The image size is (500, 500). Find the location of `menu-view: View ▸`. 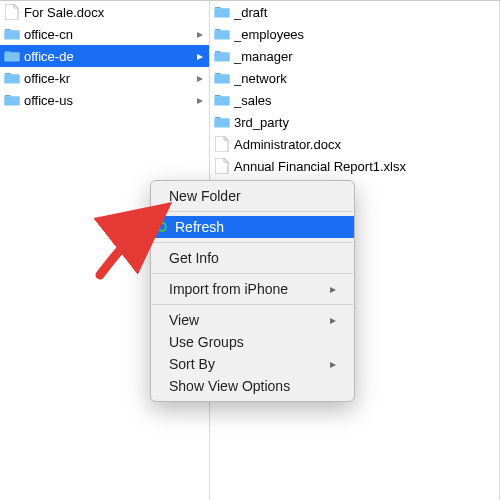

menu-view: View ▸ is located at coordinates (252, 320).